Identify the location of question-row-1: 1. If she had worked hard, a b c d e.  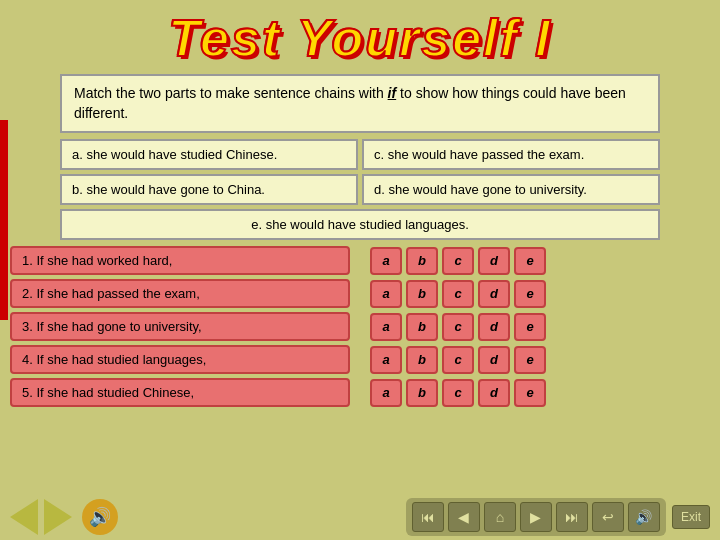
(360, 260).